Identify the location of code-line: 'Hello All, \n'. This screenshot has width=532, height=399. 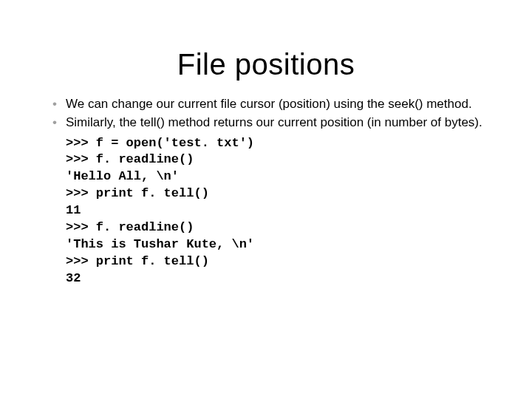
(123, 176).